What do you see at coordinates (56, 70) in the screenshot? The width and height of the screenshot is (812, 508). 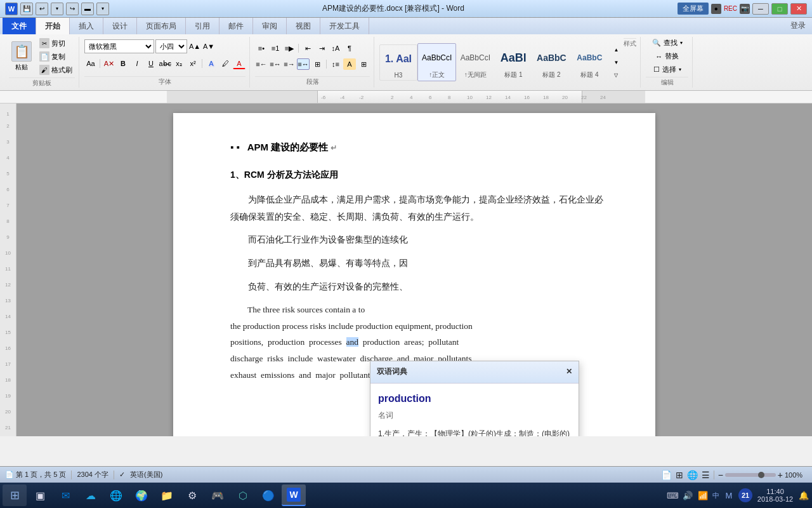 I see `format-paint-btn: 🖌 格式刷` at bounding box center [56, 70].